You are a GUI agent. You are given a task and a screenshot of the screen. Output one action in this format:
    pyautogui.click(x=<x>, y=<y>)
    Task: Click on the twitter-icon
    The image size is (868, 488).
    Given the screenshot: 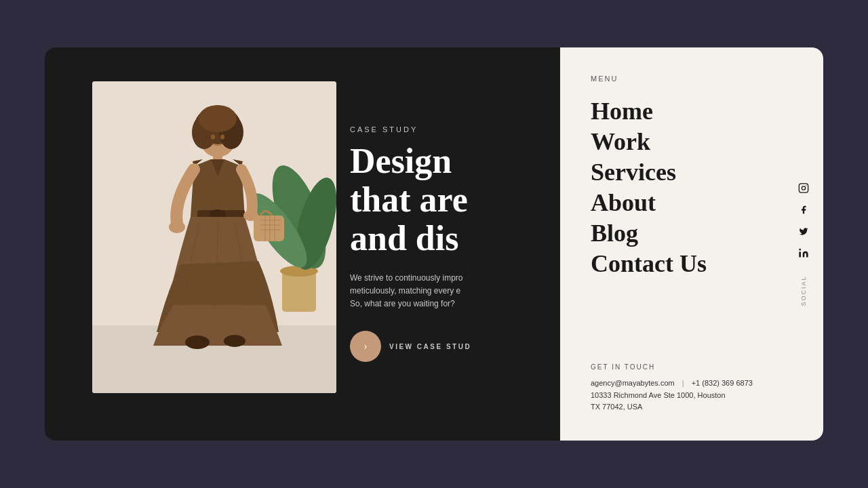 What is the action you would take?
    pyautogui.click(x=804, y=231)
    